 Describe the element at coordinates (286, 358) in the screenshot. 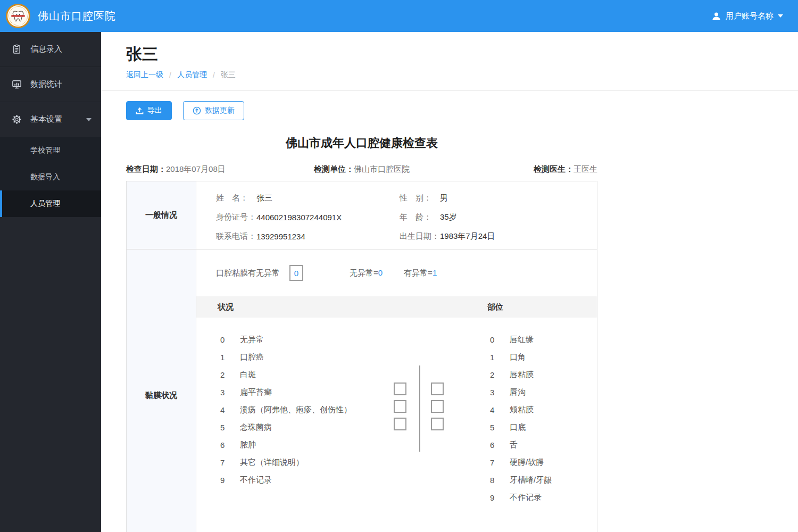

I see `list-item: 1口腔癌` at that location.